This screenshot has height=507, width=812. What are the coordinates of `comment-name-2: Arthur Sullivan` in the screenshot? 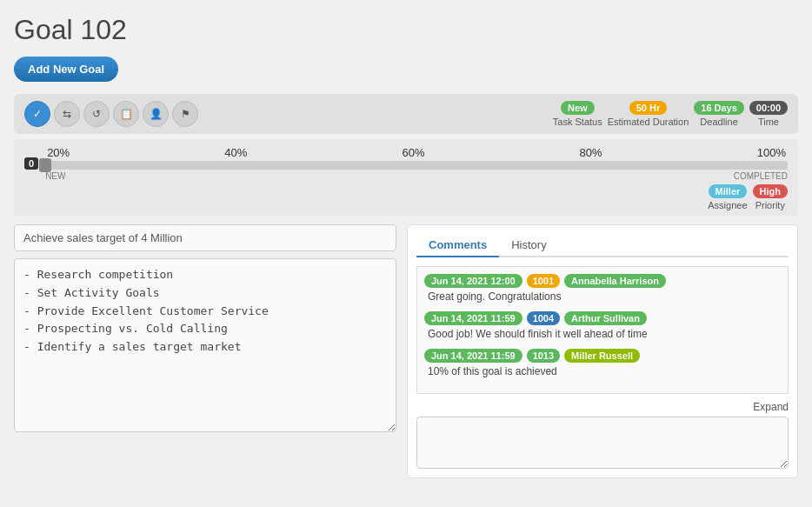 It's located at (605, 318).